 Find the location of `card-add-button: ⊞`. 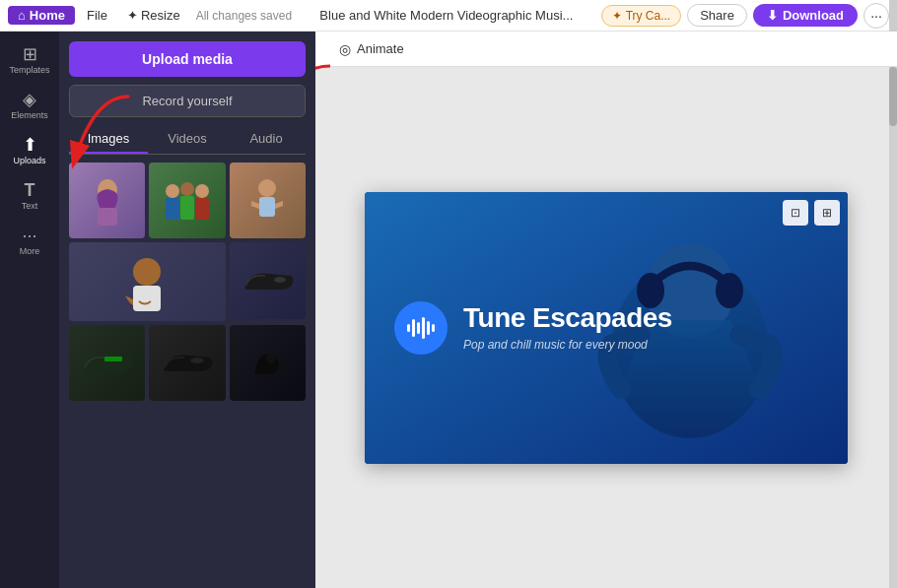

card-add-button: ⊞ is located at coordinates (827, 213).